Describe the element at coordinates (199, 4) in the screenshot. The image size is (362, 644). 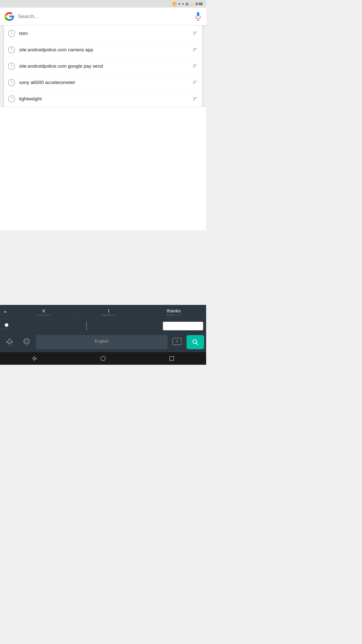
I see `status-time: 2:42` at that location.